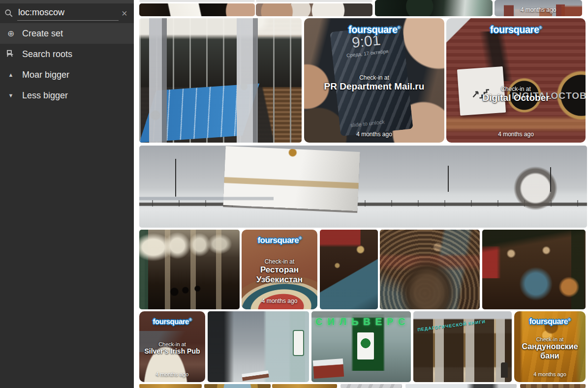 This screenshot has height=388, width=588. What do you see at coordinates (374, 83) in the screenshot?
I see `checkin-text-block: Check-in at PR Department Mail.ru` at bounding box center [374, 83].